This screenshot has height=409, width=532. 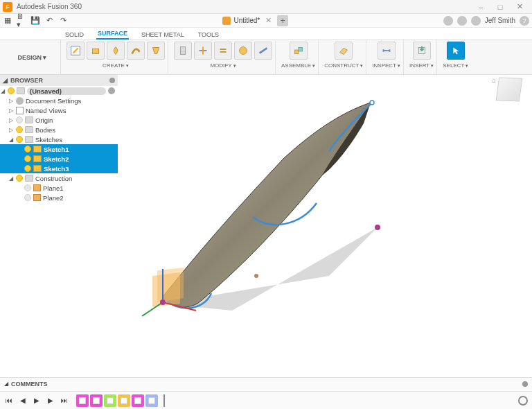 I want to click on group-label-modify: MODIFY, so click(x=220, y=65).